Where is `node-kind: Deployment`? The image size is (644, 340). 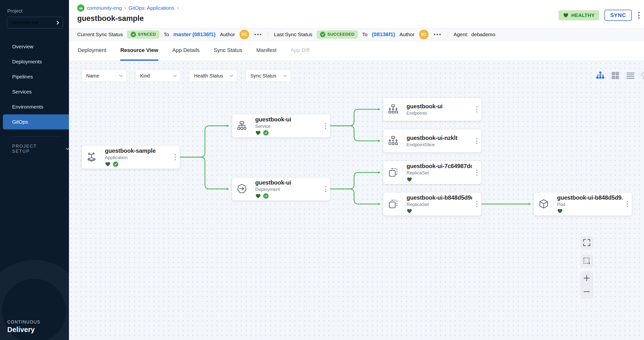
node-kind: Deployment is located at coordinates (288, 190).